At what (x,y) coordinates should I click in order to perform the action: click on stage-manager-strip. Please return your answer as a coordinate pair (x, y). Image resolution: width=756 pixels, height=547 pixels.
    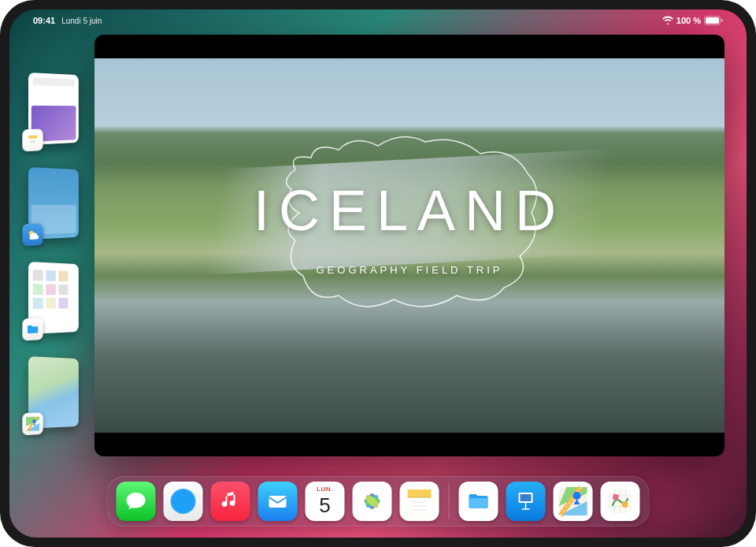
    Looking at the image, I should click on (59, 251).